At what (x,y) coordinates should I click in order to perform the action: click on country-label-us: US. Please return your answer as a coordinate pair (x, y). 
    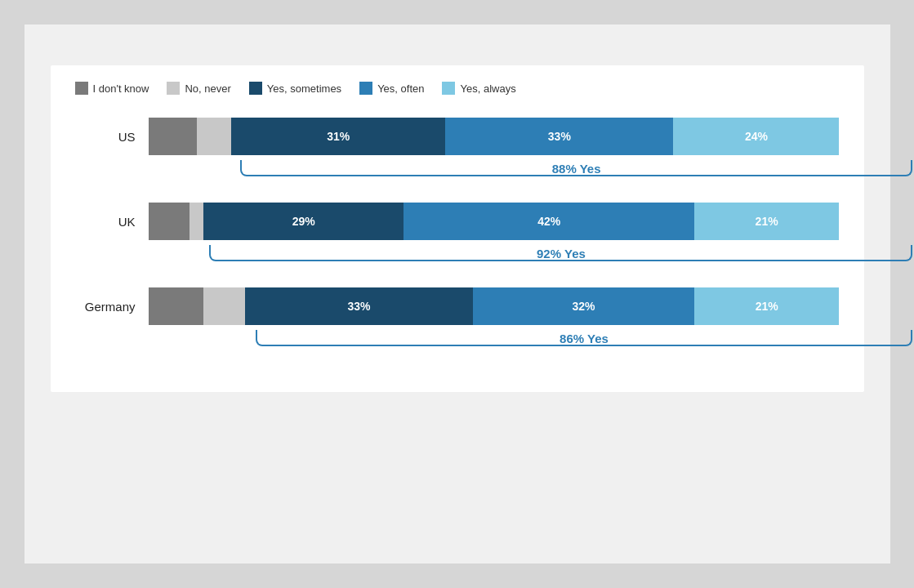
    Looking at the image, I should click on (112, 137).